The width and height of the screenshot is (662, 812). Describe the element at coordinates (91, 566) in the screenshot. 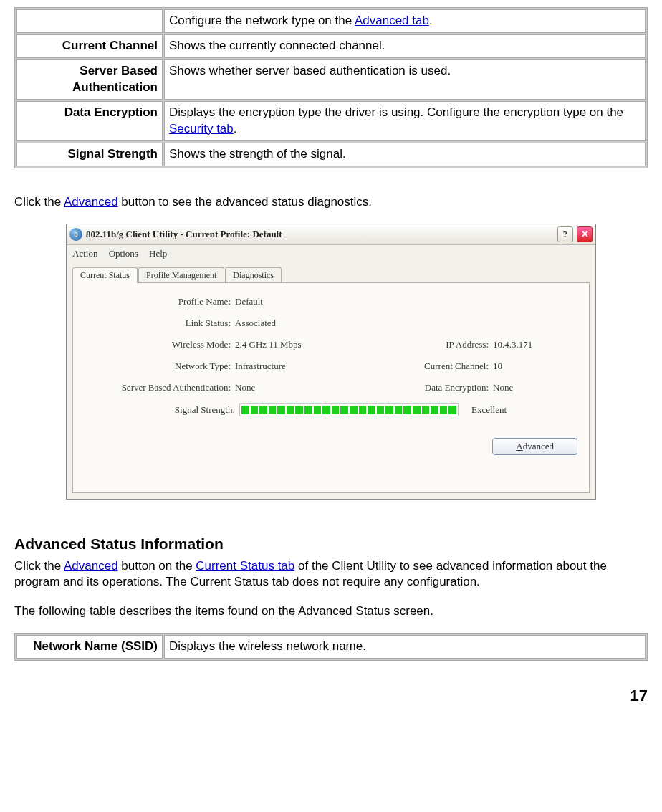

I see `advanced-link-2: Advanced` at that location.